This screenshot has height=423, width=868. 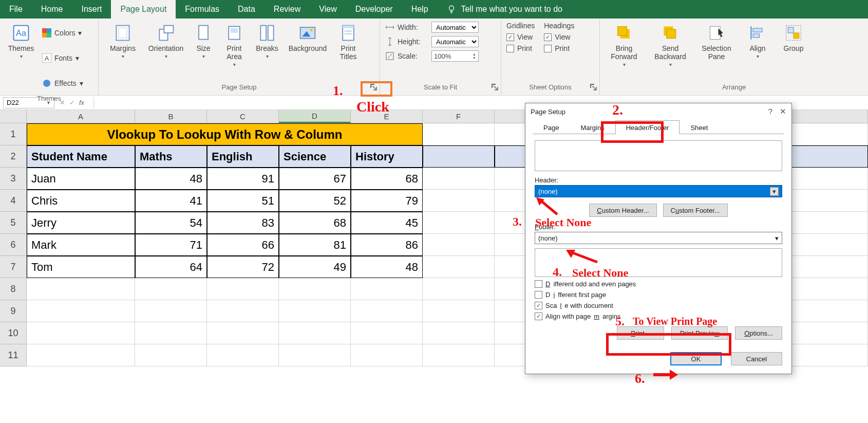 I want to click on gridlines-view-checkbox: ✓View, so click(x=521, y=37).